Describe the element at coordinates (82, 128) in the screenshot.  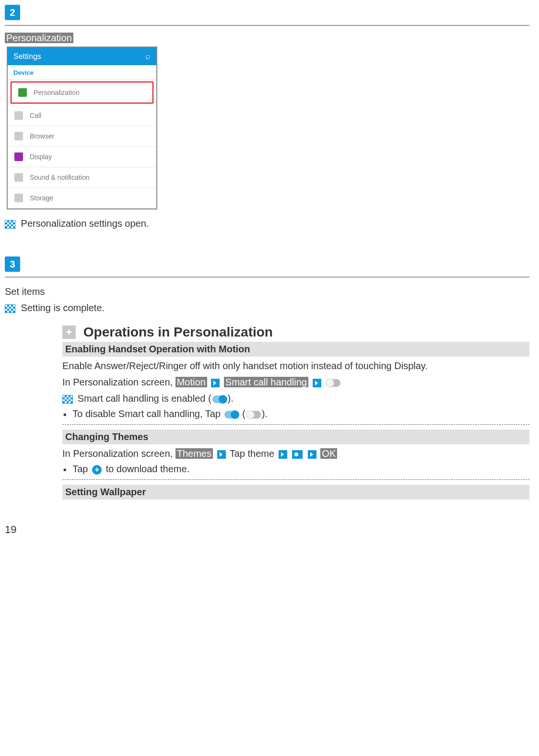
I see `settings-screenshot: Settings ⌕ Device PersonalizationCallBro…` at that location.